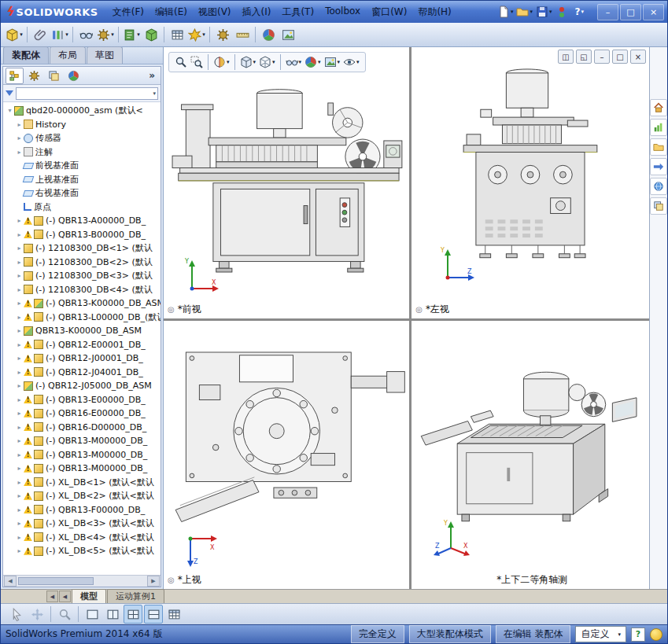  Describe the element at coordinates (133, 614) in the screenshot. I see `four-viewport-icon` at that location.